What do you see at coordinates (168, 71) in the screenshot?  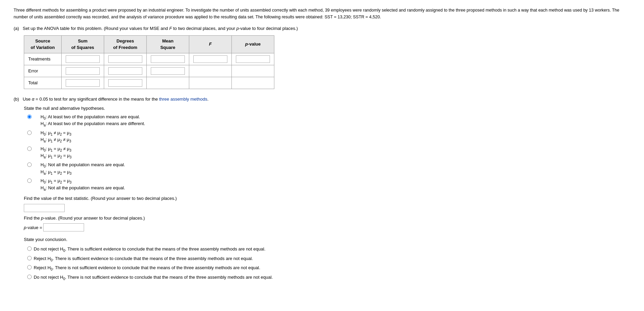 I see `error-ms-input` at bounding box center [168, 71].